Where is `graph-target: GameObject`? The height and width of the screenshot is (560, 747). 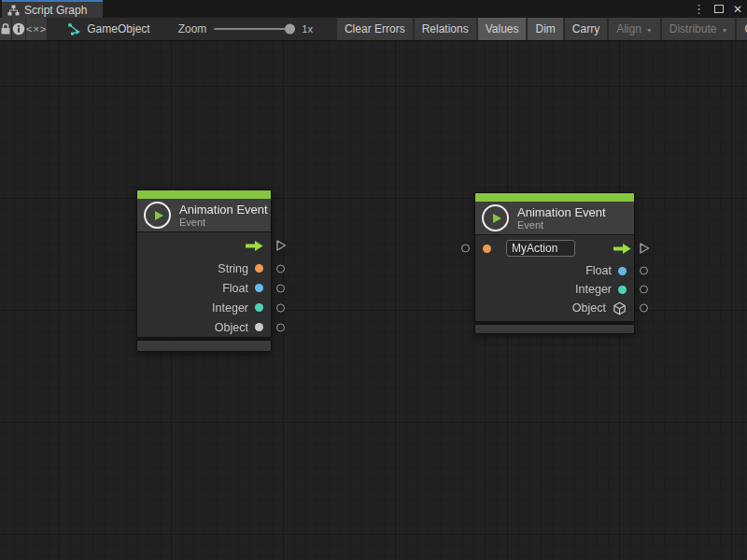
graph-target: GameObject is located at coordinates (108, 29).